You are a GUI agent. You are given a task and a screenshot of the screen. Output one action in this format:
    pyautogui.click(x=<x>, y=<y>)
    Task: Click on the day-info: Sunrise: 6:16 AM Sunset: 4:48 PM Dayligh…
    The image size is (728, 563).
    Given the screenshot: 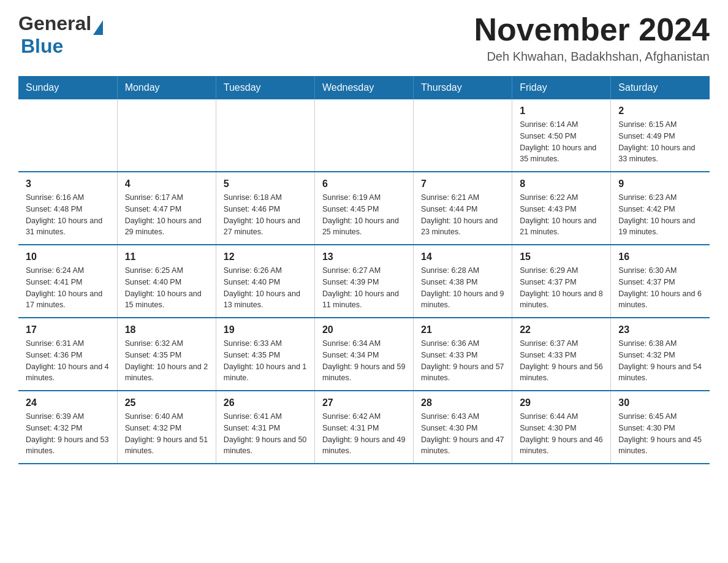 What is the action you would take?
    pyautogui.click(x=67, y=215)
    